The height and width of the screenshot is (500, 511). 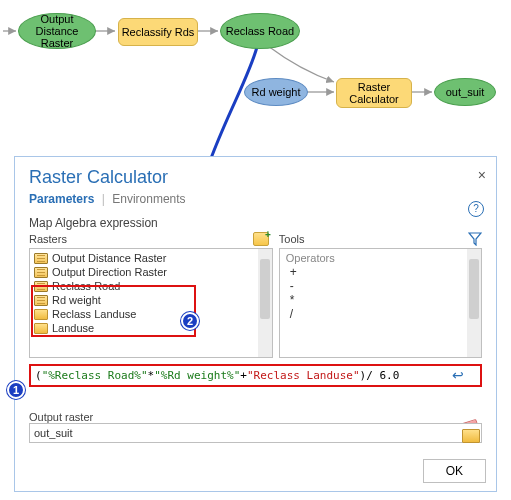 What do you see at coordinates (151, 328) in the screenshot?
I see `list-item: Landuse` at bounding box center [151, 328].